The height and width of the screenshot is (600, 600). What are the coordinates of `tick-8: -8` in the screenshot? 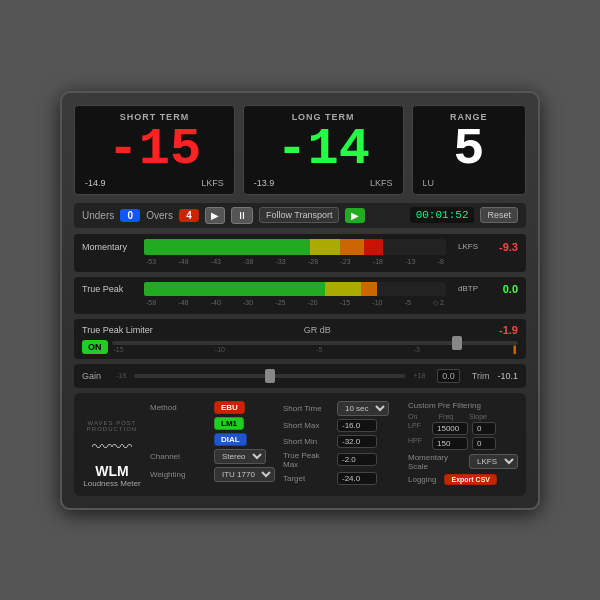 It's located at (441, 262).